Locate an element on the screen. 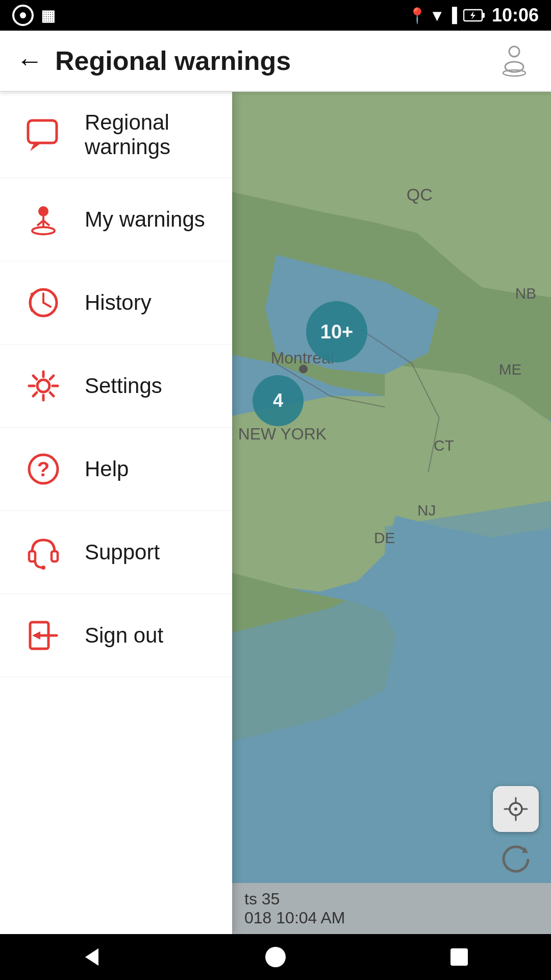  status-time: 10:06 is located at coordinates (515, 15).